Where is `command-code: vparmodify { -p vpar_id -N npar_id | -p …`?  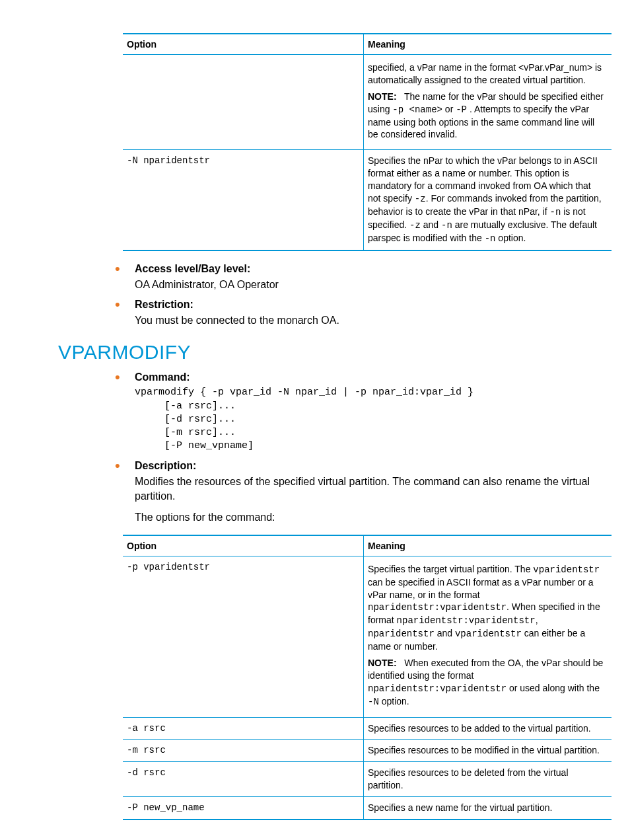
command-code: vparmodify { -p vpar_id -N npar_id | -p … is located at coordinates (370, 419).